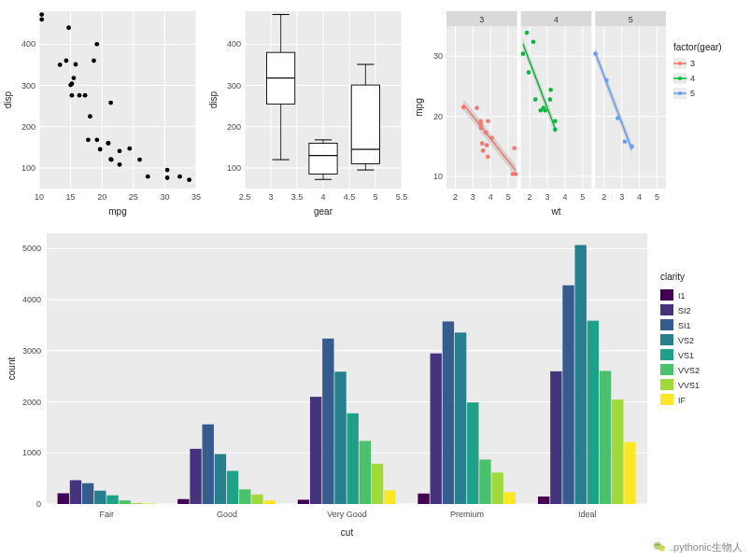 This screenshot has width=750, height=560. What do you see at coordinates (118, 211) in the screenshot?
I see `svg-text: mpg` at bounding box center [118, 211].